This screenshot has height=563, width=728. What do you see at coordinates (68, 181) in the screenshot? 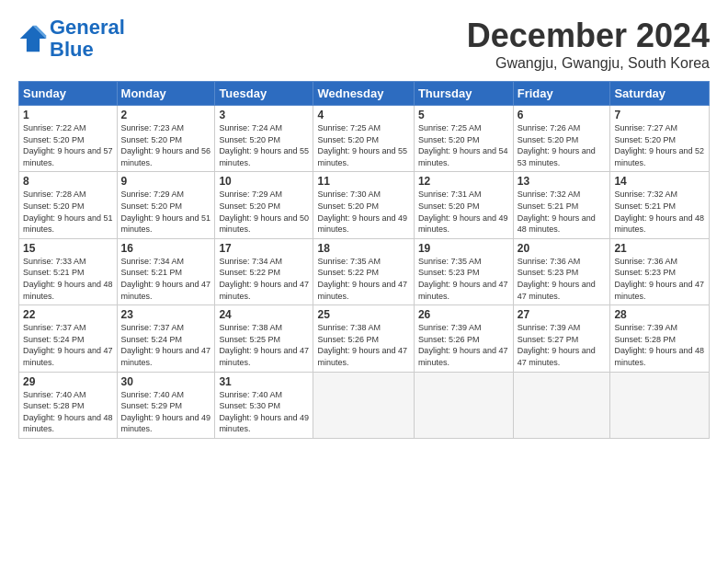
I see `day-number: 8` at bounding box center [68, 181].